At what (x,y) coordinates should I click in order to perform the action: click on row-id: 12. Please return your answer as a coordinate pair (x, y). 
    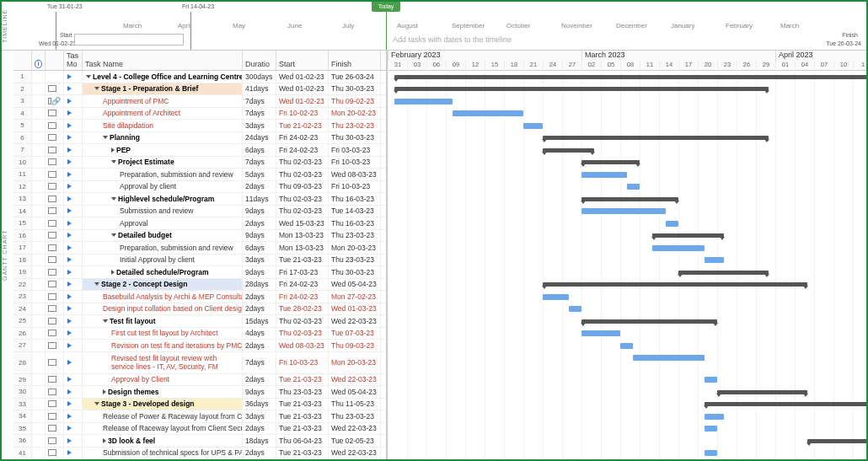
    Looking at the image, I should click on (23, 187).